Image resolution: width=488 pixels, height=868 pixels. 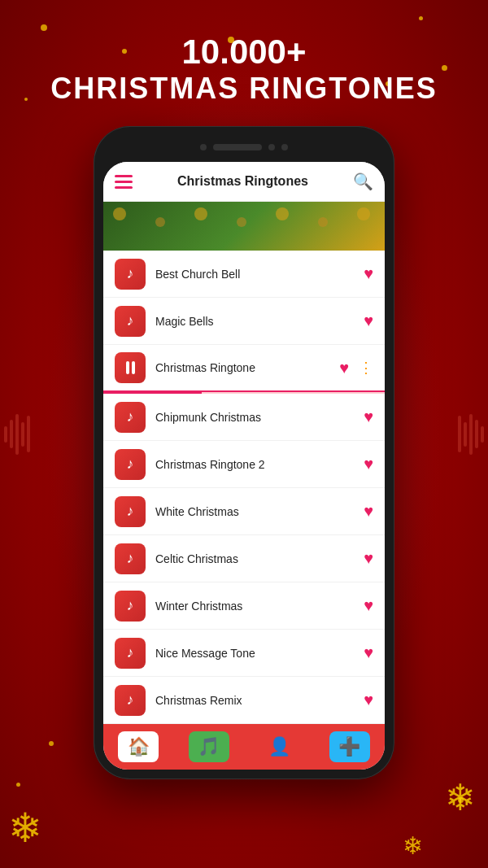 What do you see at coordinates (242, 368) in the screenshot?
I see `ringtone-title: Christmas Ringtone` at bounding box center [242, 368].